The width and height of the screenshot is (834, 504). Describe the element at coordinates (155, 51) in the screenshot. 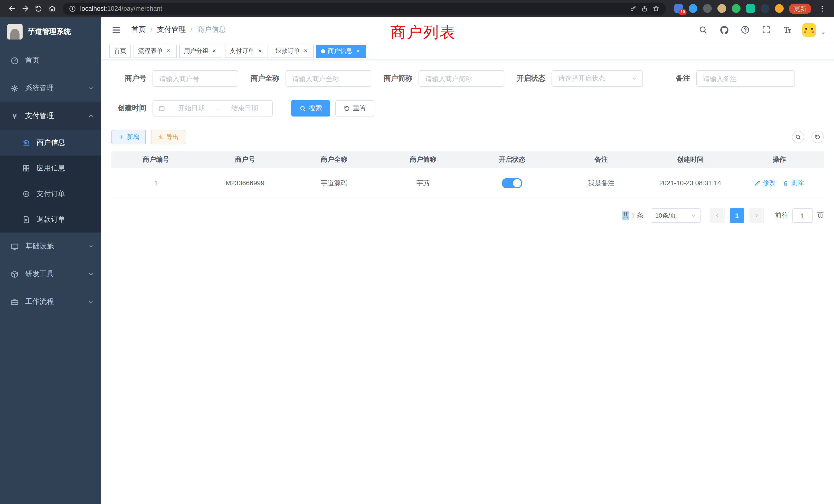

I see `tab-process-form: 流程表单` at that location.